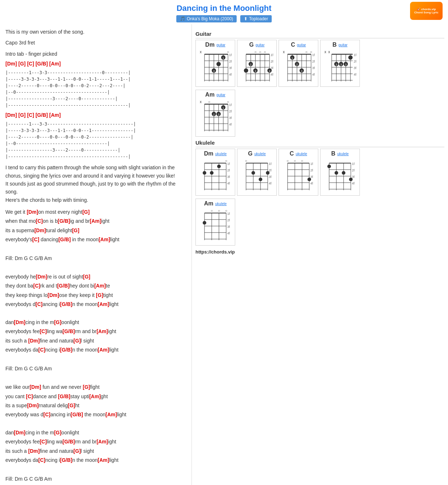 The height and width of the screenshot is (485, 448). I want to click on tab-line: |-----3-3-3-3---3---1-1---0-0---1-------…, so click(96, 131).